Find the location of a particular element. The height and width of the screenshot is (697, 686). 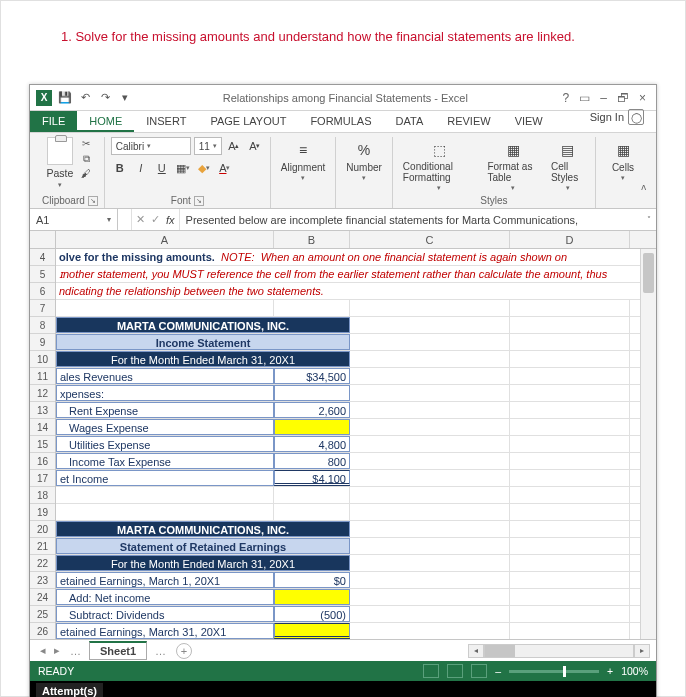

clipboard-dialog-icon: ↘ is located at coordinates (93, 201).